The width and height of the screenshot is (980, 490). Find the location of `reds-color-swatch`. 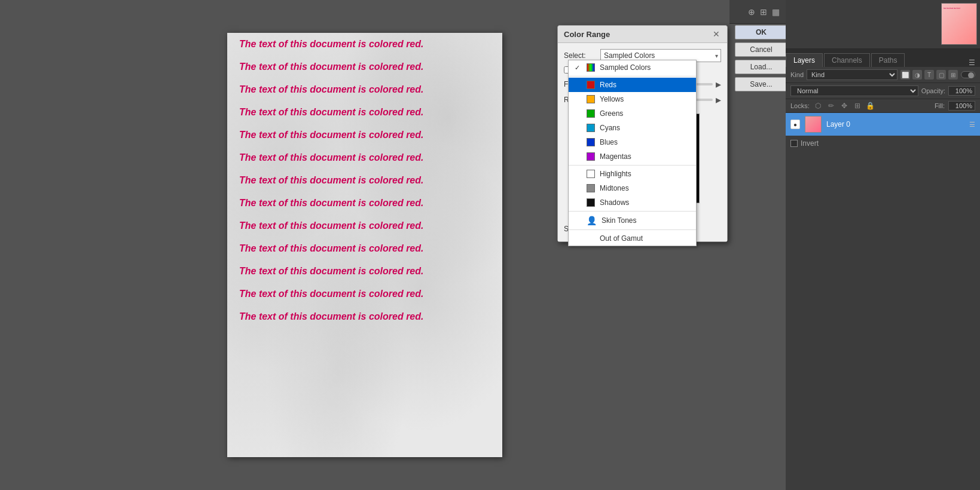

reds-color-swatch is located at coordinates (591, 85).